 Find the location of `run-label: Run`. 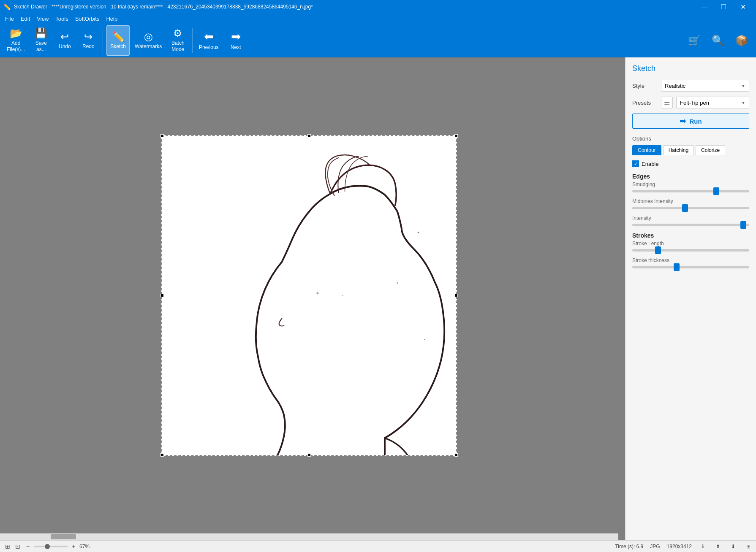

run-label: Run is located at coordinates (695, 122).